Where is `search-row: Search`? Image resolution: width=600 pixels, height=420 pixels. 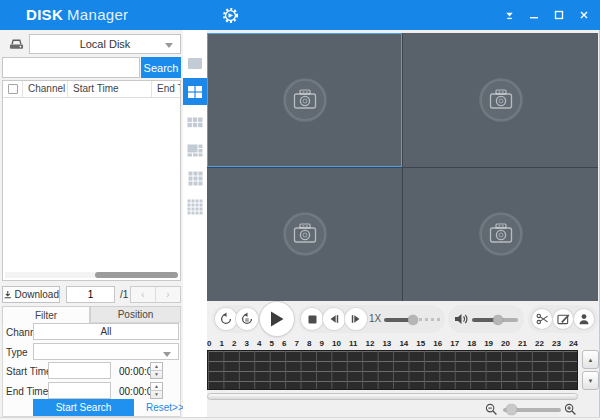 search-row: Search is located at coordinates (92, 68).